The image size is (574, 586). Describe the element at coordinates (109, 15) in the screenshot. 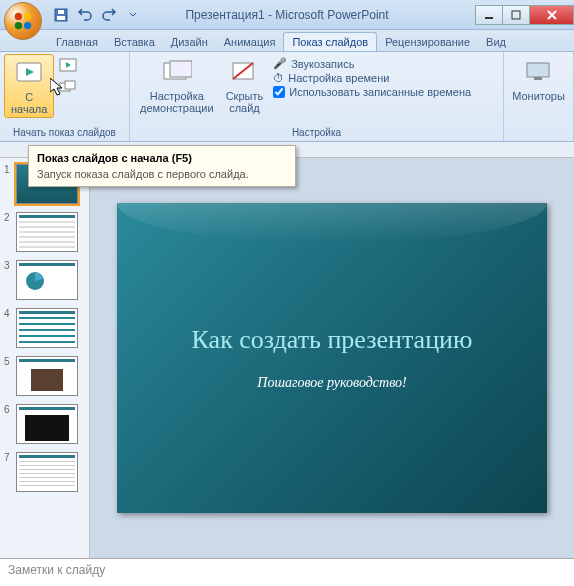

I see `redo-button` at that location.